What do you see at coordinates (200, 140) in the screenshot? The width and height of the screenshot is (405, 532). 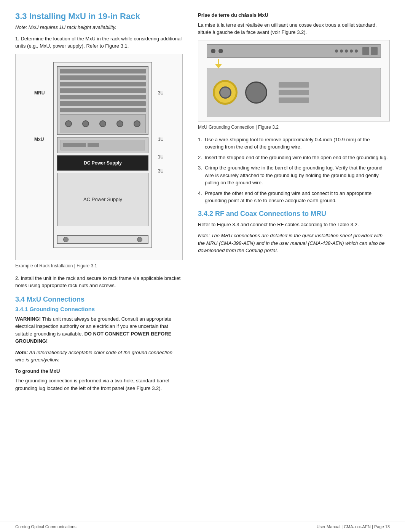 I see `step-1-num: 1.` at bounding box center [200, 140].